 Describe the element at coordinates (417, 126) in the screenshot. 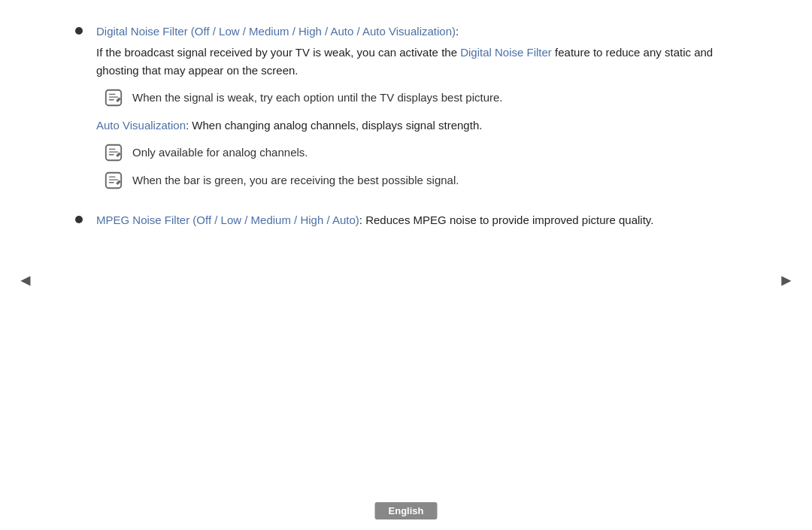

I see `auto-vis-line: Auto Visualization: When changing analog…` at that location.